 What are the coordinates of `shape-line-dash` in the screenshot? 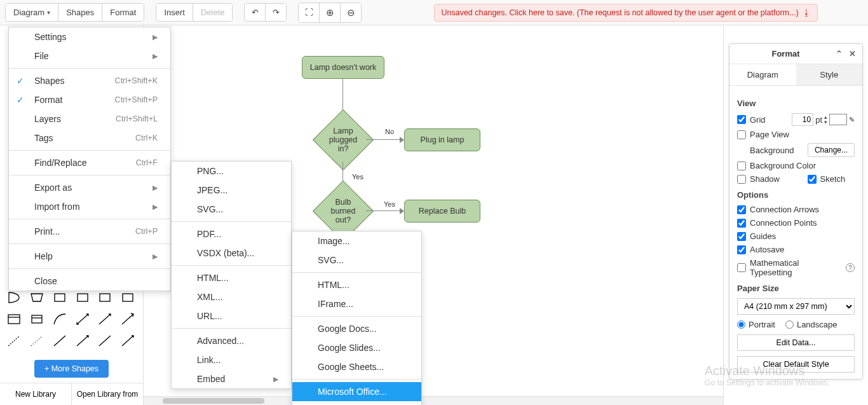 It's located at (14, 341).